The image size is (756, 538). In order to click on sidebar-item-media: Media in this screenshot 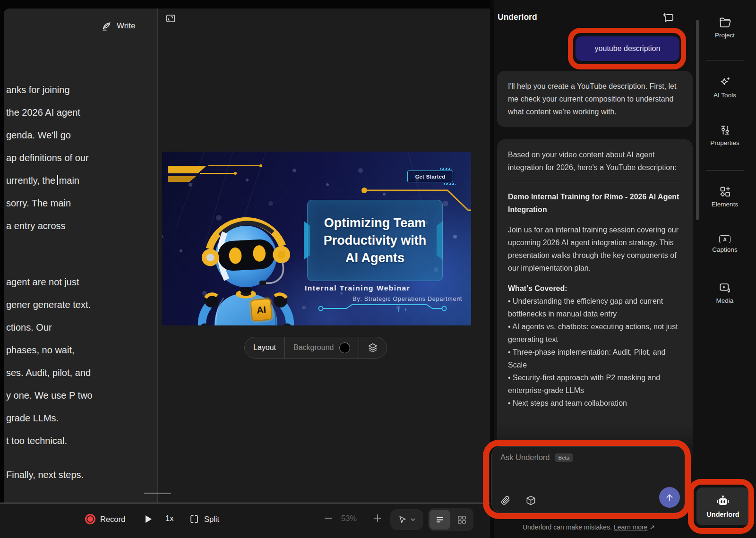, I will do `click(725, 293)`.